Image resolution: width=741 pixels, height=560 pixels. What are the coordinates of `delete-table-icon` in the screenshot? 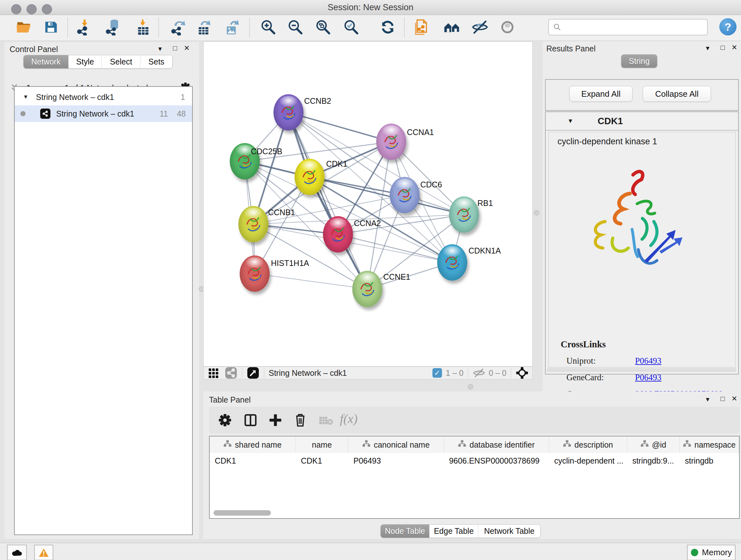 It's located at (326, 420).